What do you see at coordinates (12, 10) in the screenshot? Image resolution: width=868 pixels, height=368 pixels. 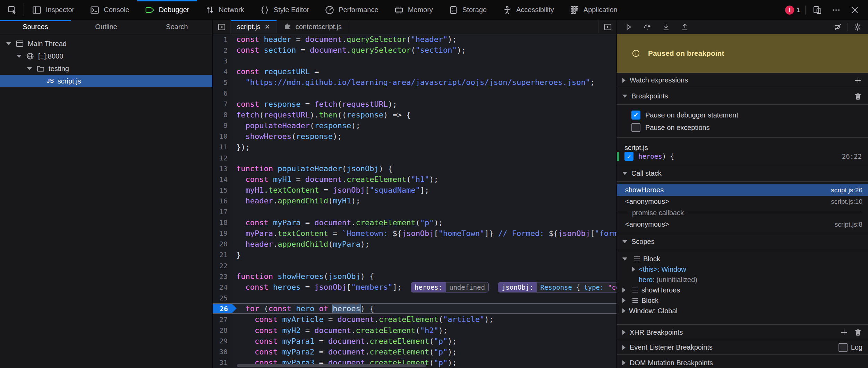 I see `pick-element-icon` at bounding box center [12, 10].